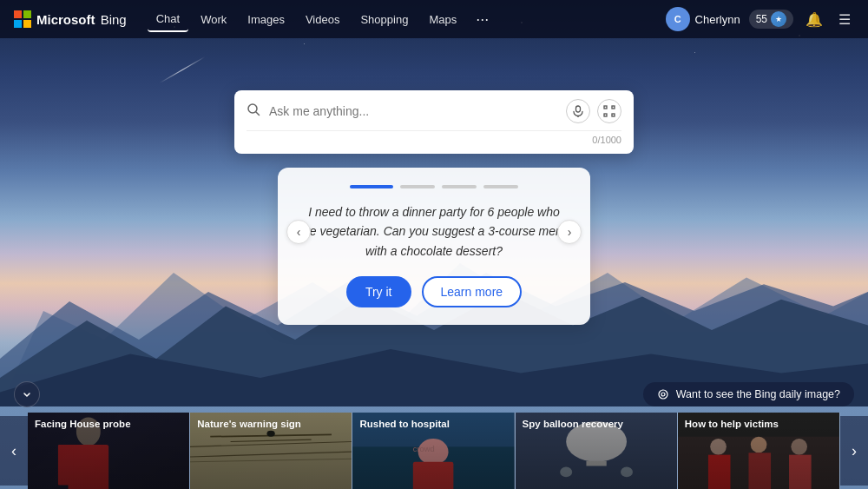  Describe the element at coordinates (14, 451) in the screenshot. I see `news-prev-button: ‹` at that location.